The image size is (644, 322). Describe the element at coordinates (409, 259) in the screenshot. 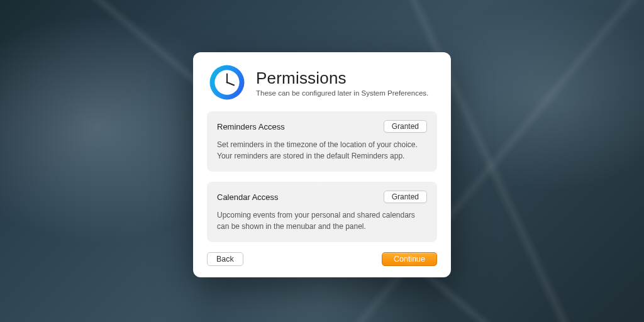

I see `continue-button: Continue` at that location.